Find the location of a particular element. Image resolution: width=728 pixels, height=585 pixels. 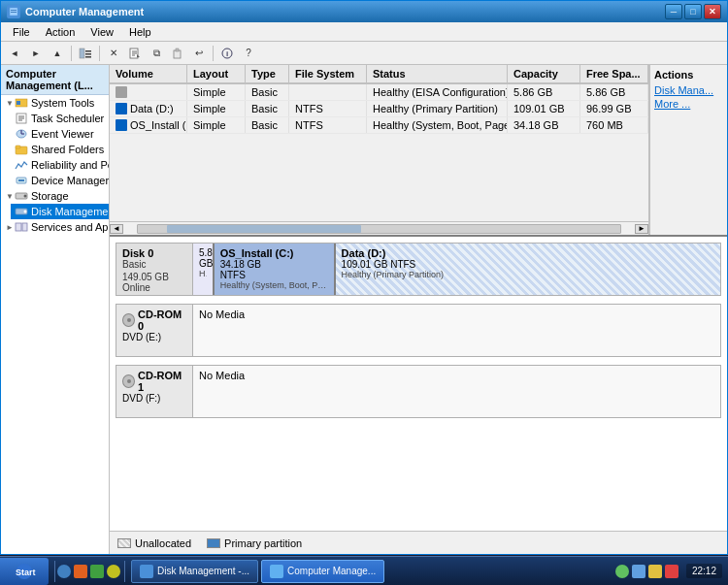

cdrom-name-1: CD-ROM 1 is located at coordinates (162, 381).